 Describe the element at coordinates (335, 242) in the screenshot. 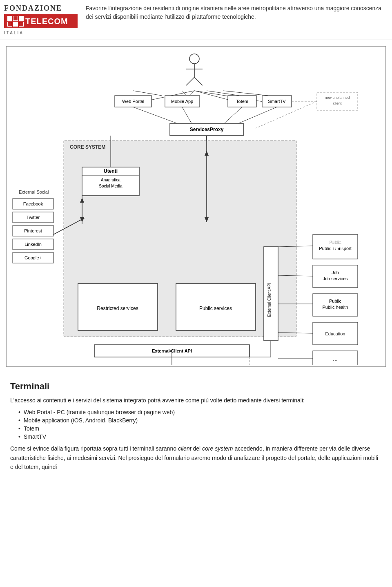

I see `svg-text: Public` at that location.